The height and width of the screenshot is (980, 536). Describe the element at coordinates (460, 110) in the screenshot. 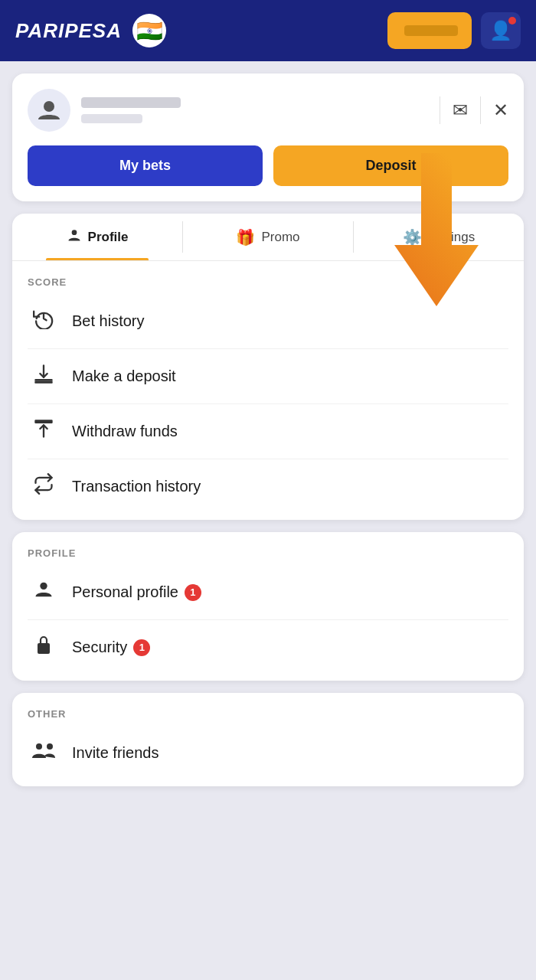

I see `mail-icon: ✉` at that location.